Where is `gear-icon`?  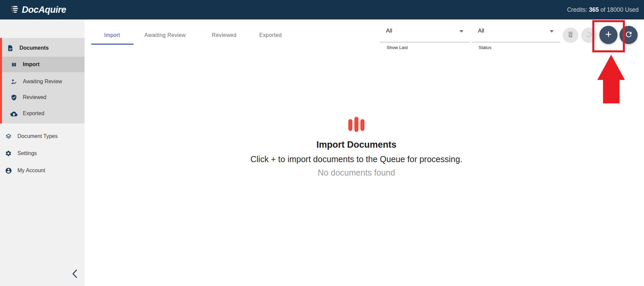
gear-icon is located at coordinates (8, 153).